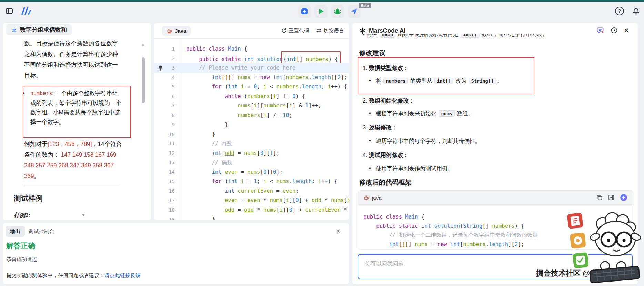  What do you see at coordinates (428, 141) in the screenshot?
I see `suggestion-bullet-3: •遍历字符串中的每个字符，判断其奇偶性。` at bounding box center [428, 141].